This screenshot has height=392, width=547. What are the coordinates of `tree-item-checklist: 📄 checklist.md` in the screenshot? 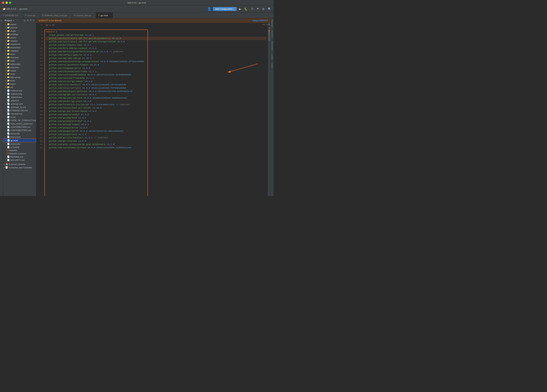 It's located at (20, 114).